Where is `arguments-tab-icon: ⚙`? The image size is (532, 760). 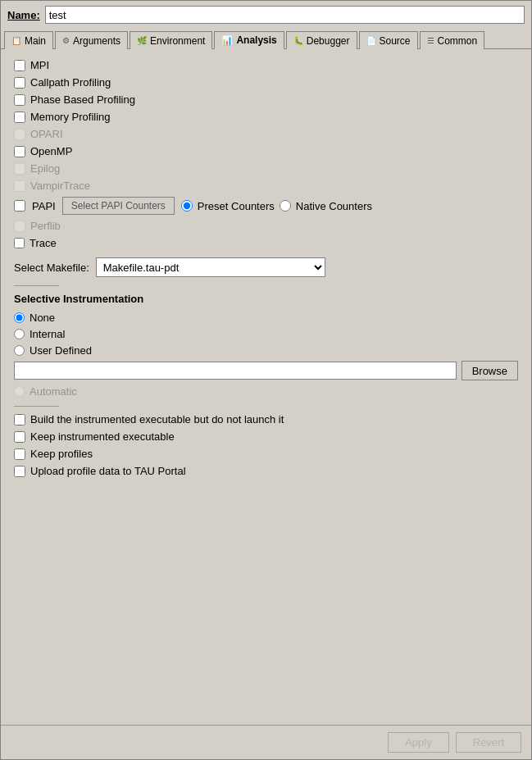
arguments-tab-icon: ⚙ is located at coordinates (66, 41).